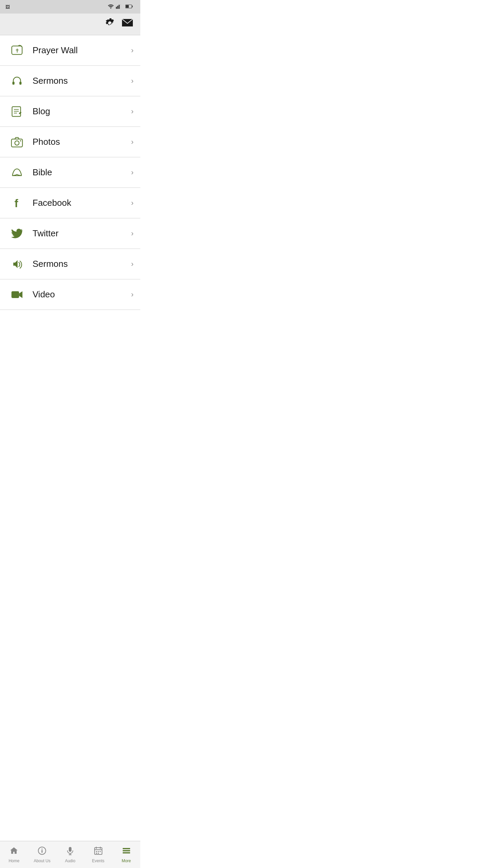  I want to click on bible-icon, so click(17, 173).